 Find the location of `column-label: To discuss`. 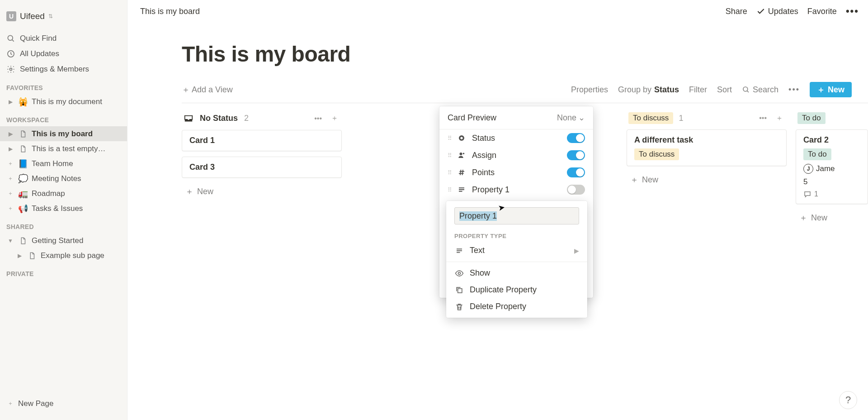

column-label: To discuss is located at coordinates (651, 118).